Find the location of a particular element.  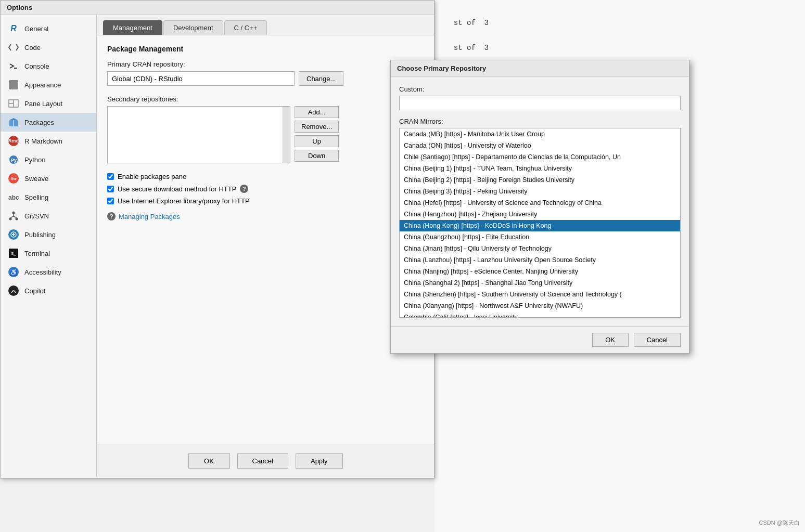

mirror-item: China (Beijing 1) [https] - TUNA Team, T… is located at coordinates (540, 168).